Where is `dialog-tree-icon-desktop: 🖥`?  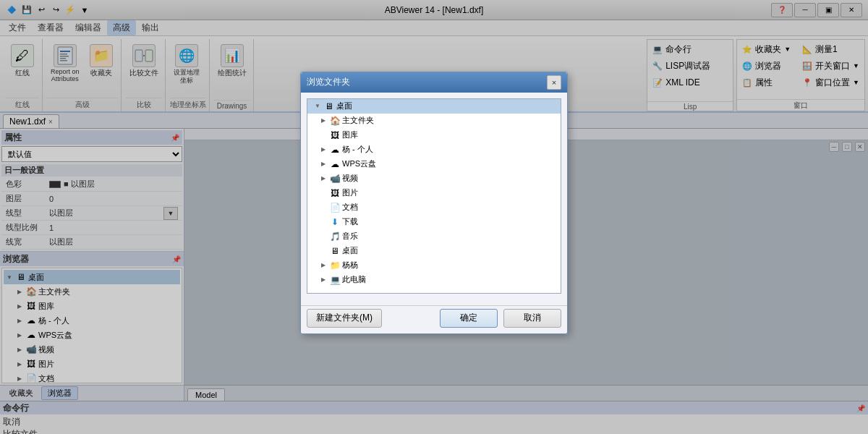 dialog-tree-icon-desktop: 🖥 is located at coordinates (329, 106).